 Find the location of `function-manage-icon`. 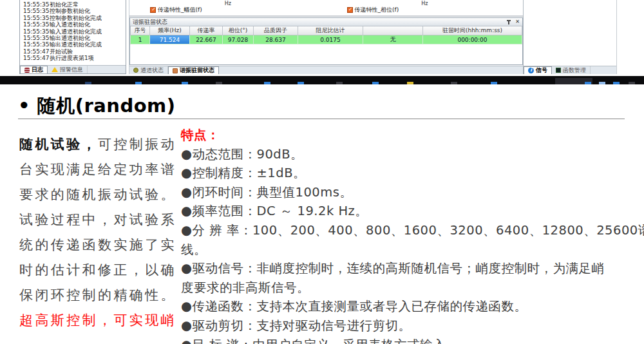

function-manage-icon is located at coordinates (558, 70).